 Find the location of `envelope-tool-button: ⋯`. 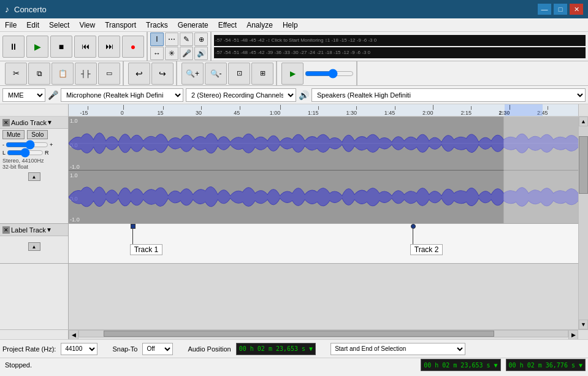

envelope-tool-button: ⋯ is located at coordinates (172, 39).